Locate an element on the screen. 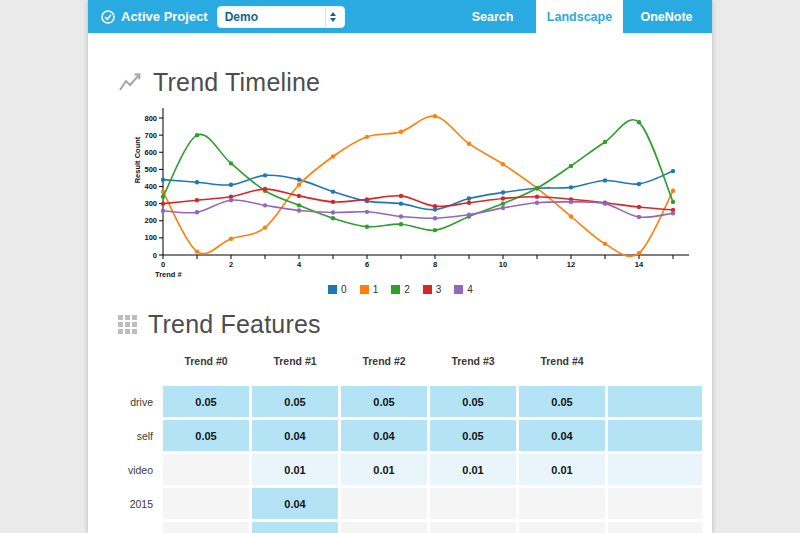 The height and width of the screenshot is (533, 800). line-chart-icon is located at coordinates (130, 83).